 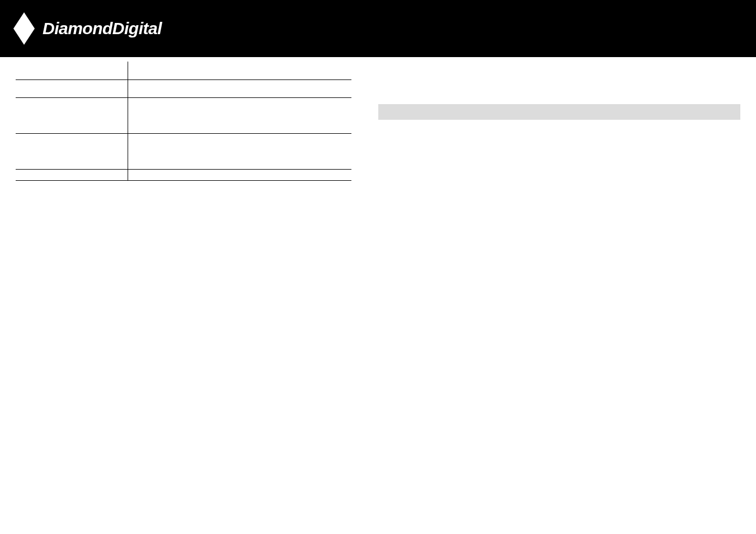 I want to click on diamond-icon, so click(x=24, y=29).